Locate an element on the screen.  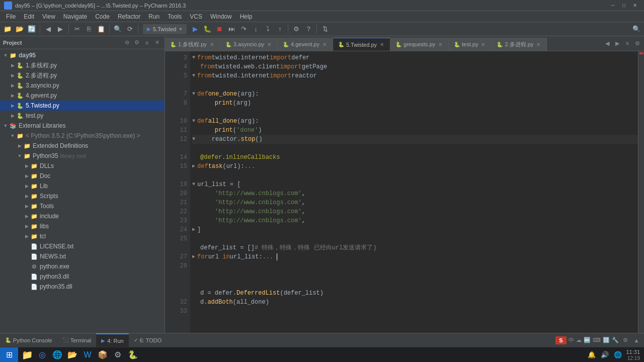
replace-btn: ⟳ is located at coordinates (130, 29).